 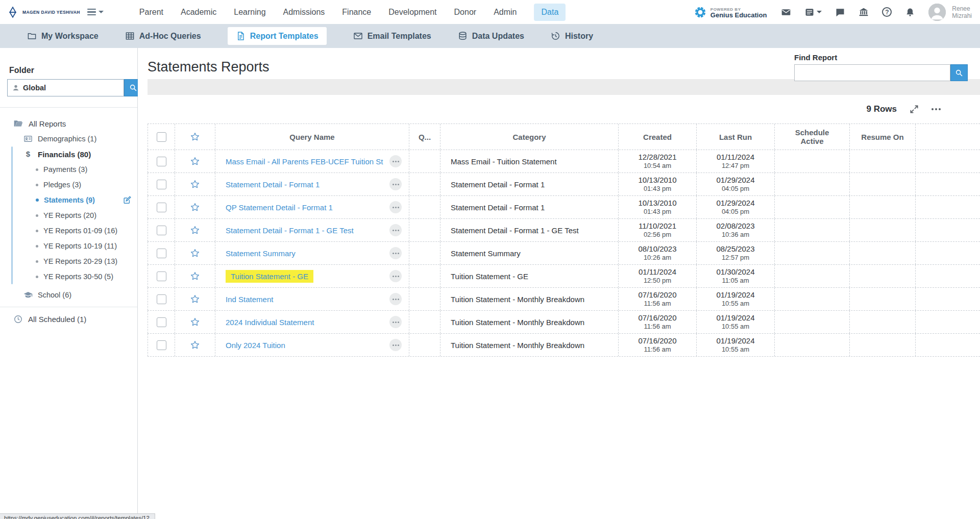 I want to click on tree-statements: Statements (9), so click(x=68, y=200).